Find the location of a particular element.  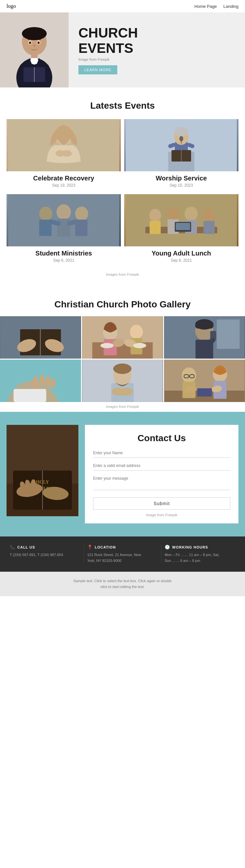

hero-image-credit: Image from Freepik is located at coordinates (157, 59).